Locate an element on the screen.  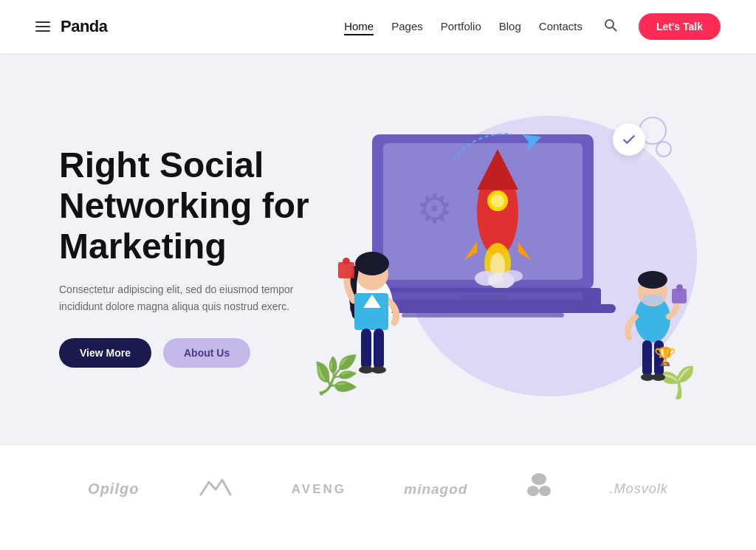
brand-mtn is located at coordinates (216, 489).